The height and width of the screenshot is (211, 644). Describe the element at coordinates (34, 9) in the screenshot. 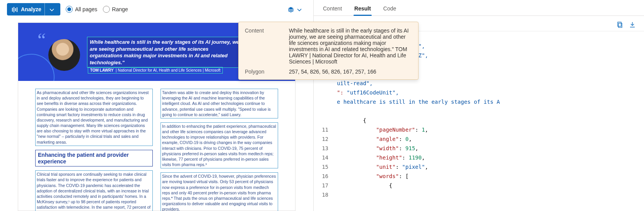

I see `analyze-button: Analyze` at that location.